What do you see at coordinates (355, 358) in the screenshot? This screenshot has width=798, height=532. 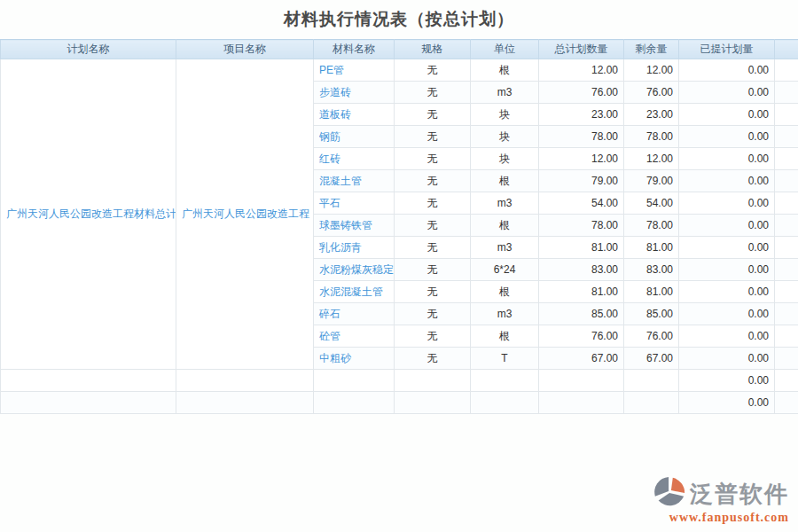 I see `material-name-cell: 中粗砂` at bounding box center [355, 358].